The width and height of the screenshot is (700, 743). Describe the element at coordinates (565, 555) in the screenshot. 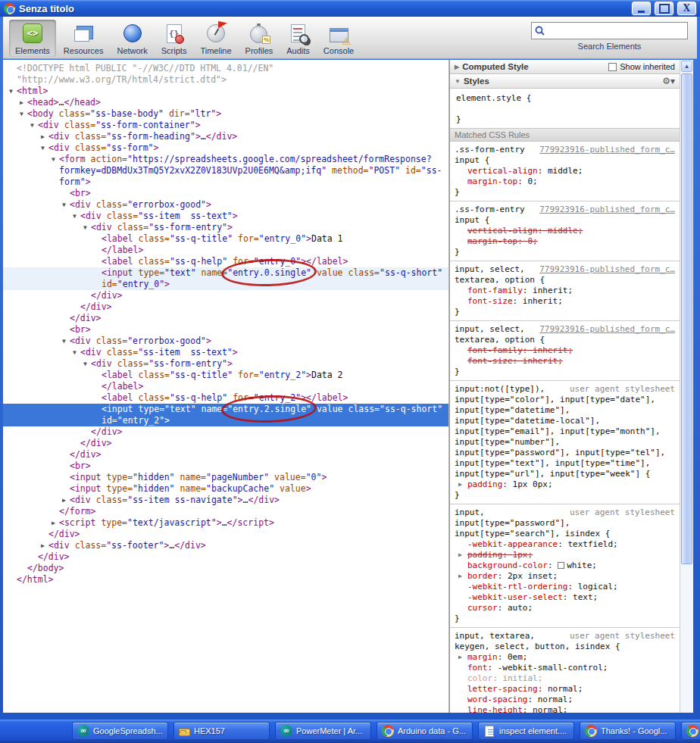

I see `css-property: ▶padding: 1px;` at that location.